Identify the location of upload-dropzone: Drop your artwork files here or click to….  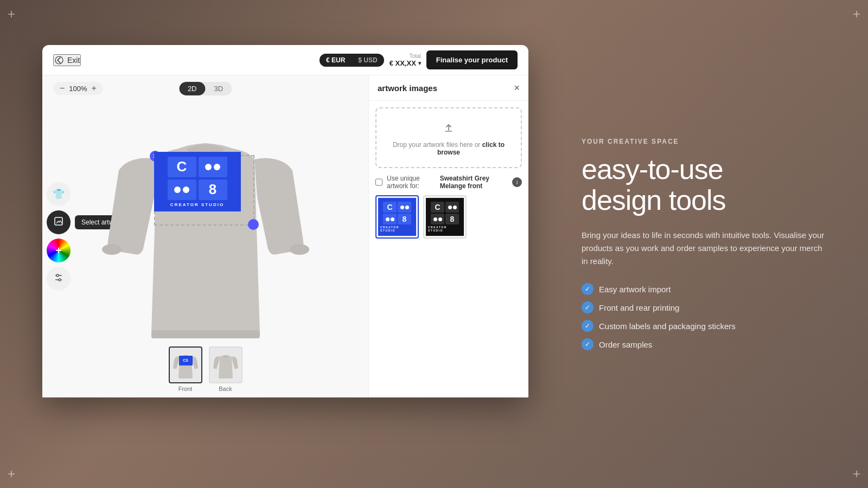
(449, 138).